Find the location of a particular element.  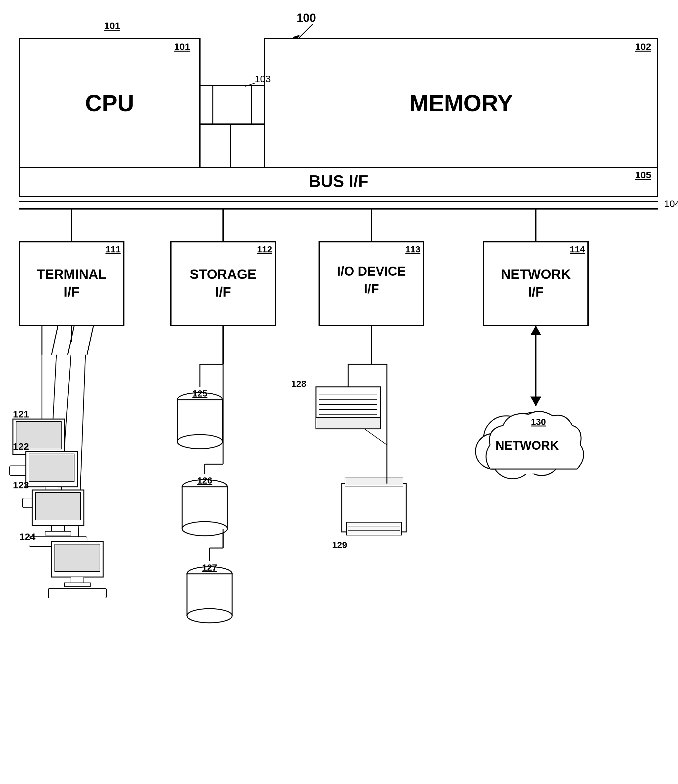

label-111: 111 is located at coordinates (113, 249).